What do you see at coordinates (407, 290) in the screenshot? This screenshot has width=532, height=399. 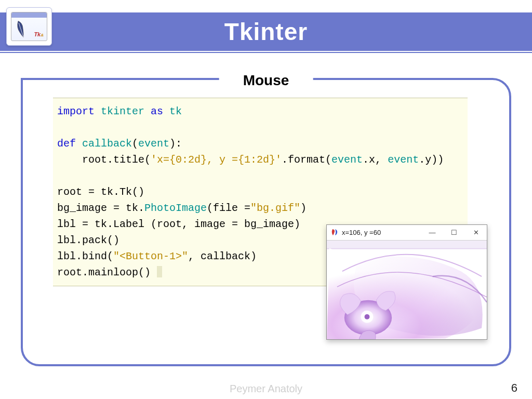 I see `window-canvas` at bounding box center [407, 290].